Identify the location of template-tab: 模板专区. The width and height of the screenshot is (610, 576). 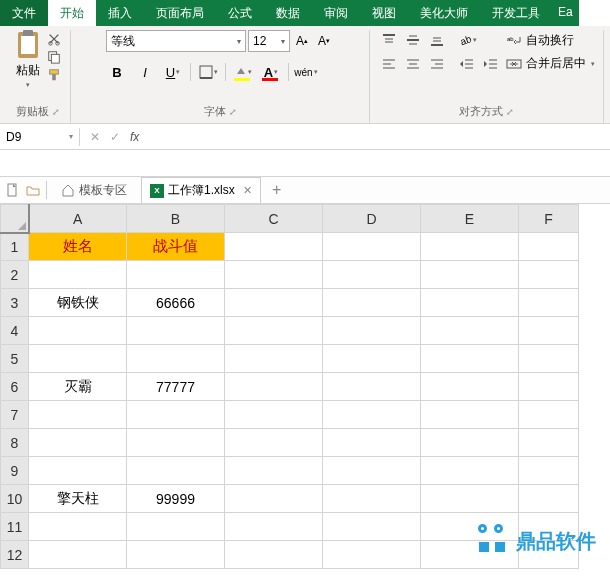
(94, 190).